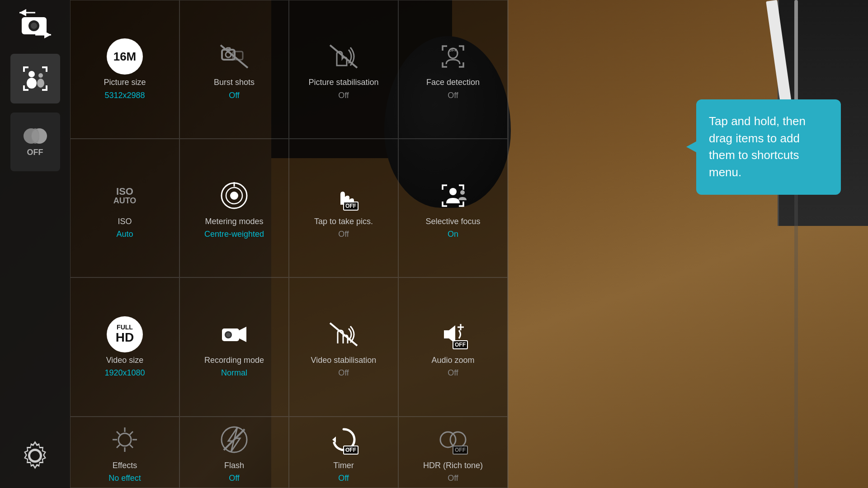 Image resolution: width=868 pixels, height=488 pixels. Describe the element at coordinates (453, 478) in the screenshot. I see `hdr-value: Off` at that location.